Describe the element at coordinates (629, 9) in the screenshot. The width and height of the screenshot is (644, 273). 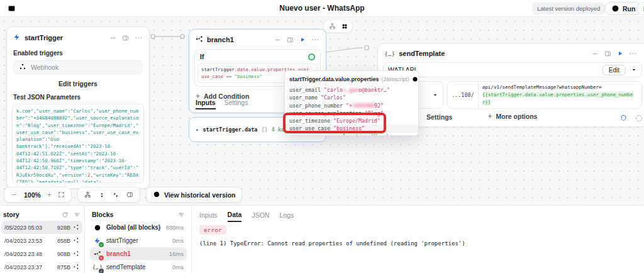
I see `run-label: Run` at that location.